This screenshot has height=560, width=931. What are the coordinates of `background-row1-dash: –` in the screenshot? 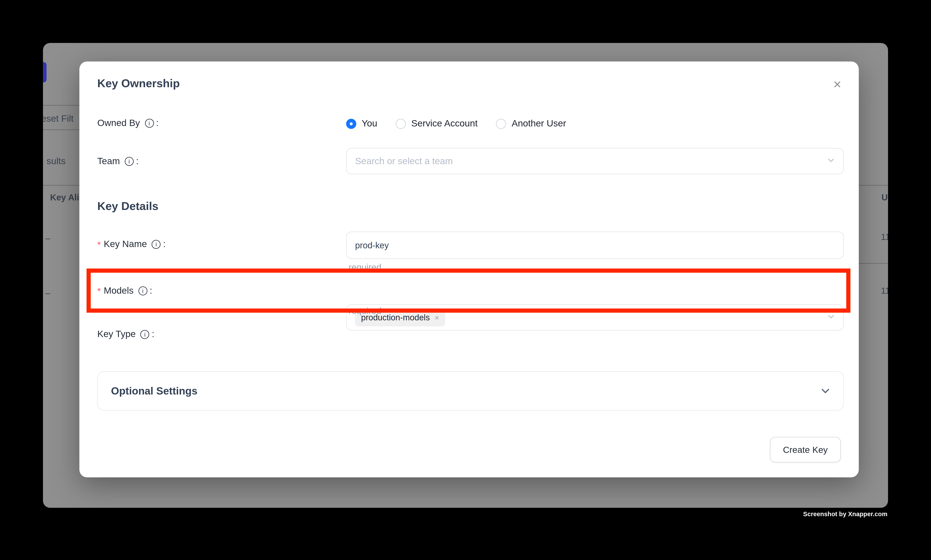 It's located at (48, 238).